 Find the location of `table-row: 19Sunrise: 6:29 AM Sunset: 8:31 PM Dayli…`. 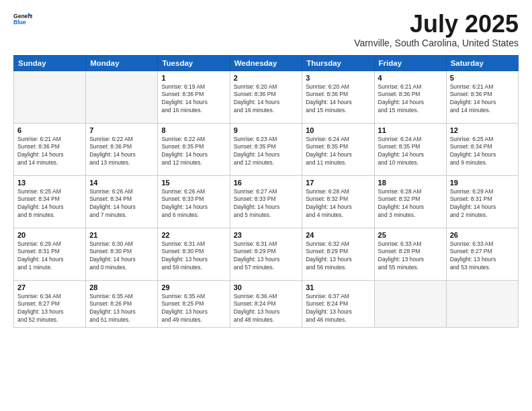

table-row: 19Sunrise: 6:29 AM Sunset: 8:31 PM Dayli… is located at coordinates (482, 201).